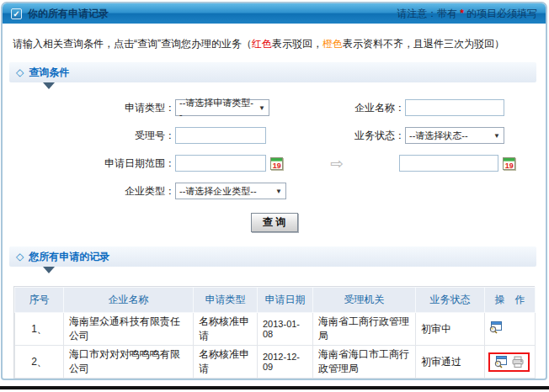 Image resolution: width=549 pixels, height=392 pixels. Describe the element at coordinates (49, 72) in the screenshot. I see `query-section-title: 查询条件` at that location.